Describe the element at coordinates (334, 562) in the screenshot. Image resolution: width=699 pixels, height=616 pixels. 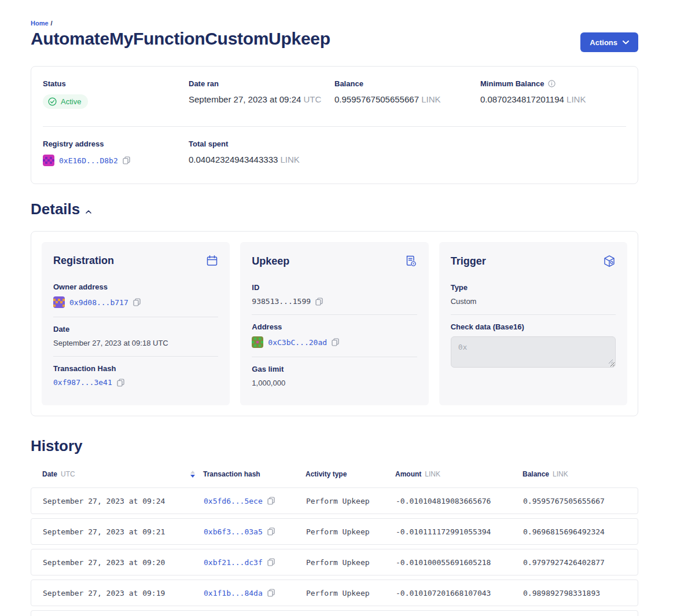
I see `table-row: September 27, 2023 at 09:20 0xbf21...dc3…` at that location.